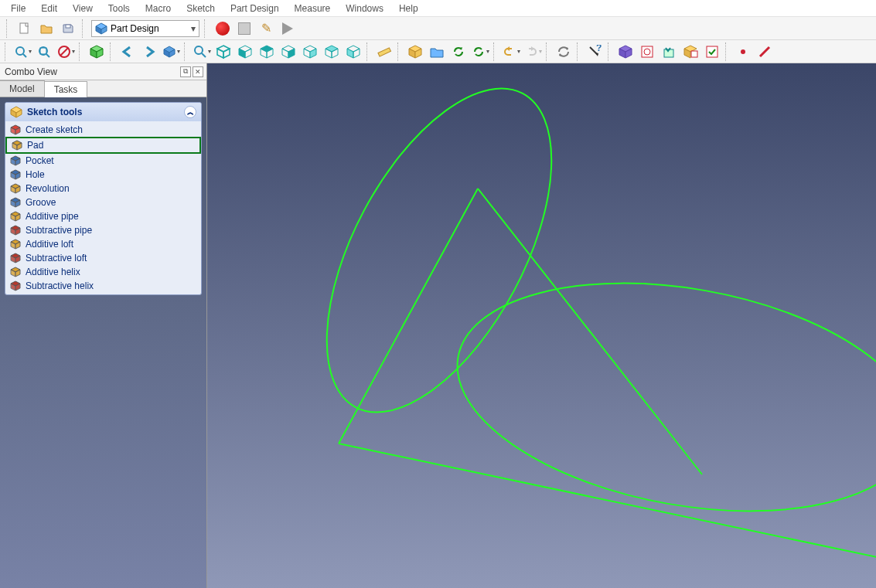 The height and width of the screenshot is (588, 876). What do you see at coordinates (19, 8) in the screenshot?
I see `menu-file: File` at bounding box center [19, 8].